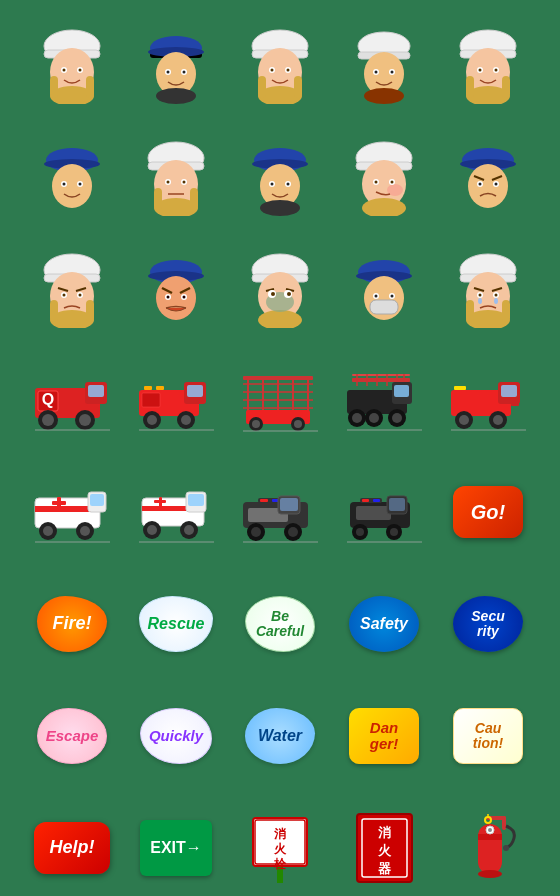 The image size is (560, 896). What do you see at coordinates (488, 512) in the screenshot?
I see `go-sticker: Go!` at bounding box center [488, 512].